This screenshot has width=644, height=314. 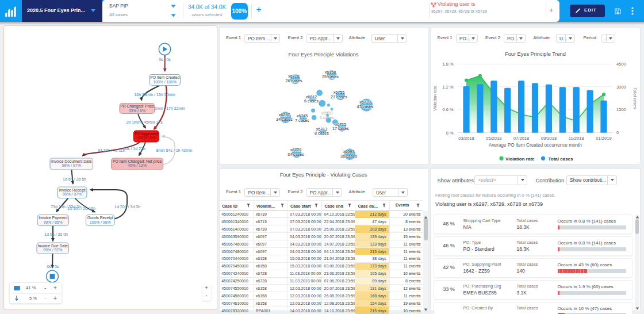 I want to click on svg-text: PO Item Created, so click(x=164, y=77).